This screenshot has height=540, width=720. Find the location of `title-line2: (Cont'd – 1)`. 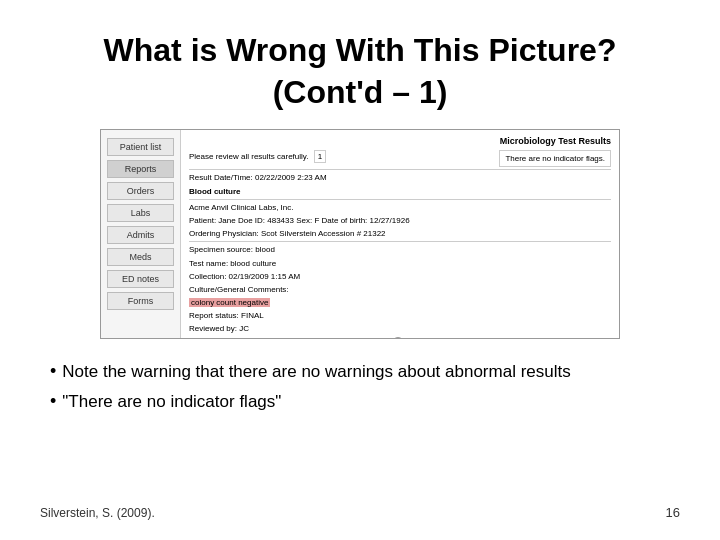

title-line2: (Cont'd – 1) is located at coordinates (360, 93).